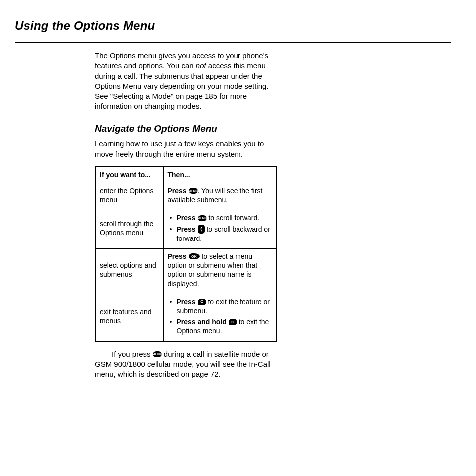 Image resolution: width=476 pixels, height=476 pixels. What do you see at coordinates (187, 364) in the screenshot?
I see `footnote: If you press MENU during a call in satel…` at bounding box center [187, 364].